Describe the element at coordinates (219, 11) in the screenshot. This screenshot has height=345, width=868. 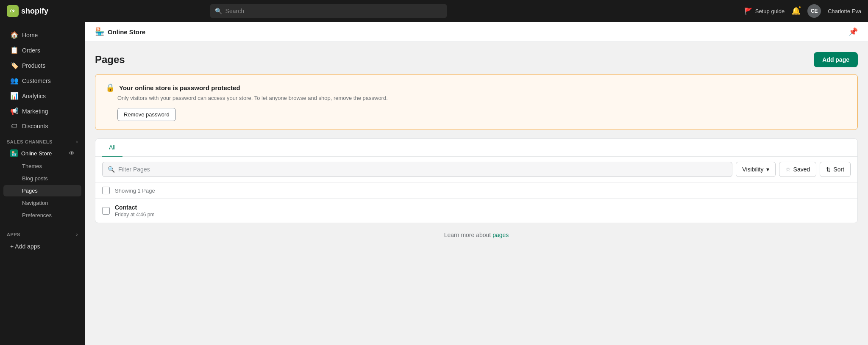
I see `search-icon: 🔍` at that location.